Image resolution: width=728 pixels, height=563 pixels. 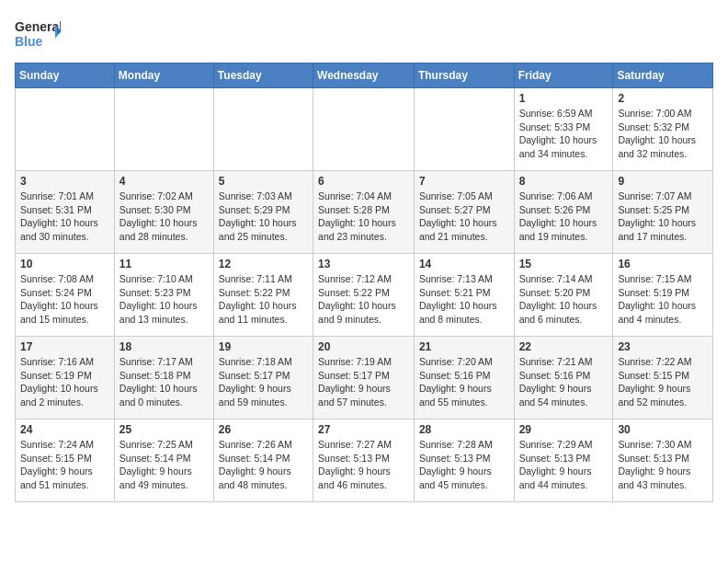 I want to click on day-number: 3, so click(x=64, y=181).